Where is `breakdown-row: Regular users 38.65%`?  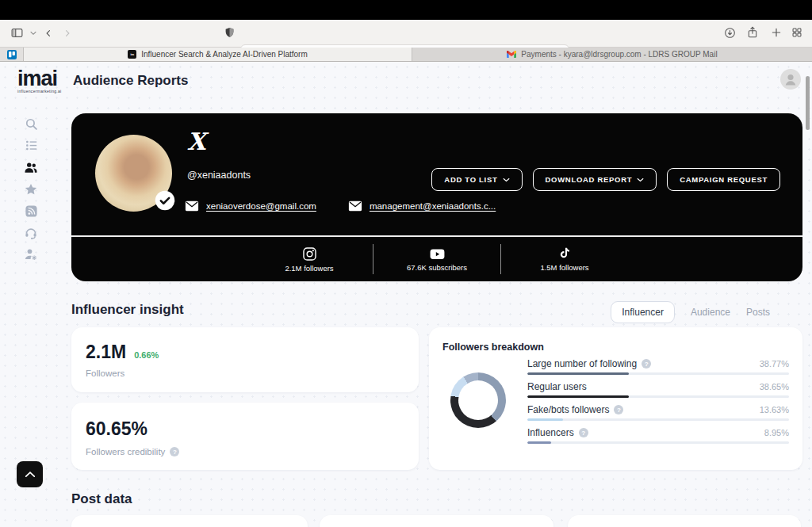
breakdown-row: Regular users 38.65% is located at coordinates (658, 390).